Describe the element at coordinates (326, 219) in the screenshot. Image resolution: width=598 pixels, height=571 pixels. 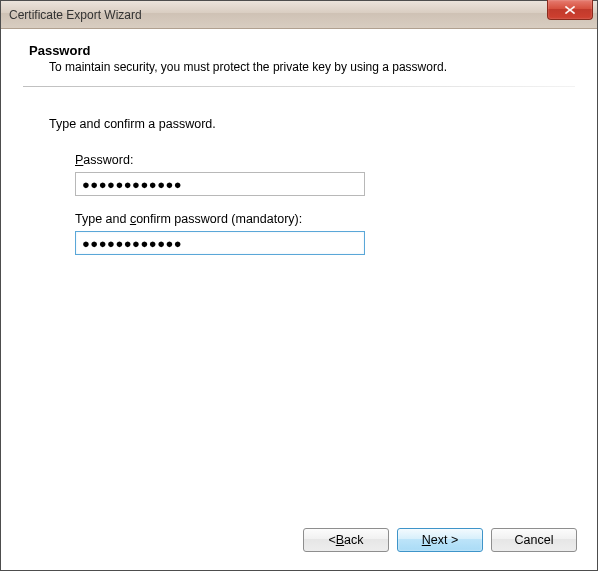
I see `confirm-password-label: Type and confirm password (mandatory):` at that location.